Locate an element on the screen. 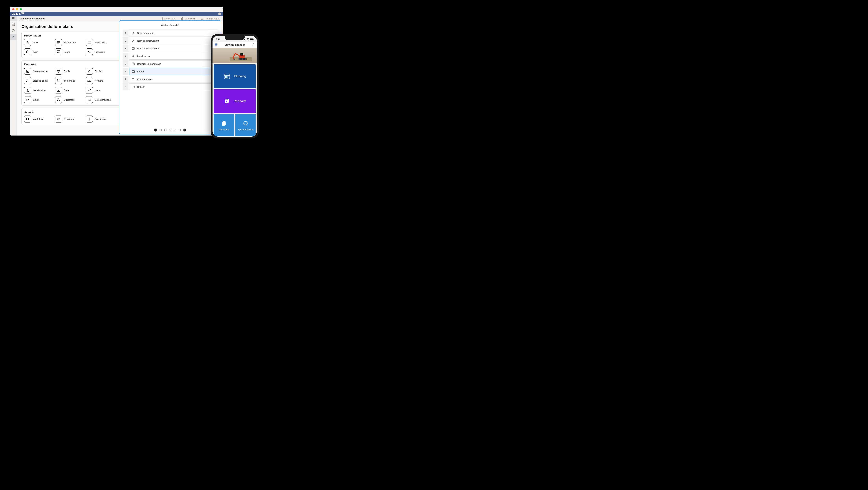 The image size is (868, 490). attachment-icon is located at coordinates (89, 71).